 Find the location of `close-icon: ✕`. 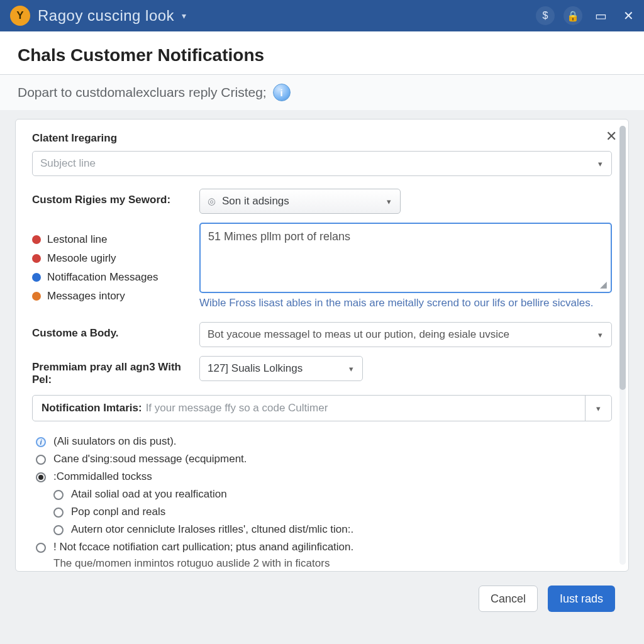

close-icon: ✕ is located at coordinates (628, 16).